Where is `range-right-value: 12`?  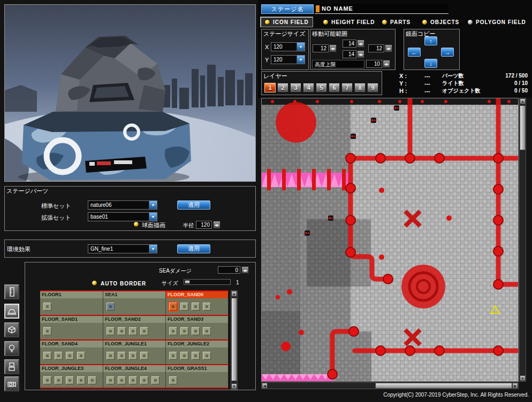 range-right-value: 12 is located at coordinates (376, 48).